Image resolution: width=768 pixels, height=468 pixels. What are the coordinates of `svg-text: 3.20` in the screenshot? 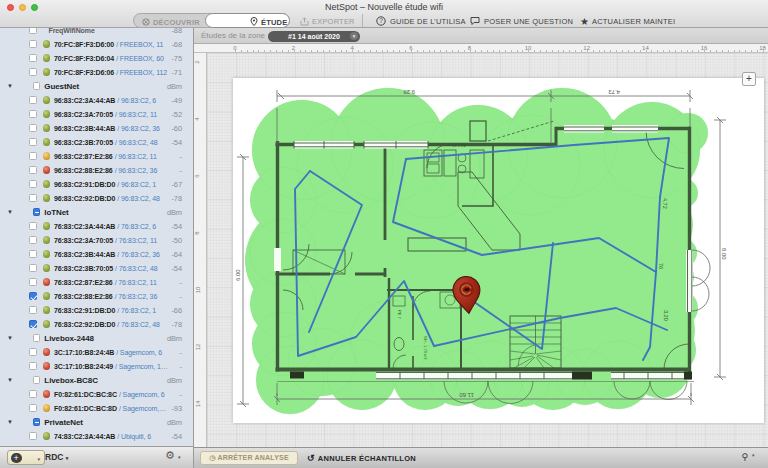 It's located at (666, 316).